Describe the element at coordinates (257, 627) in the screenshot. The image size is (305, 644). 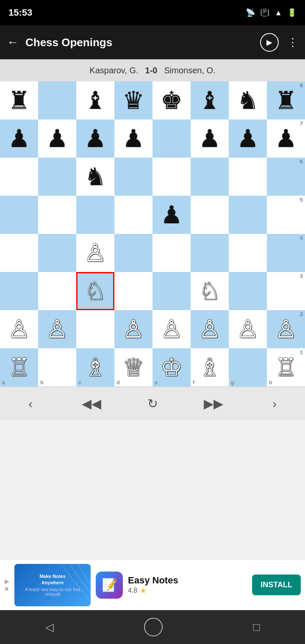
I see `sys-recents-button: □` at that location.